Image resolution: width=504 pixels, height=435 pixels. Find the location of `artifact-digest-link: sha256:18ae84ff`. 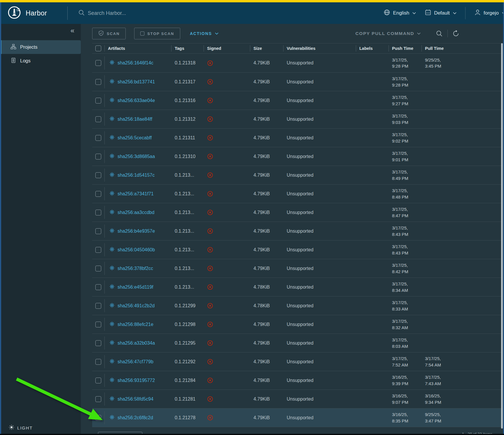

artifact-digest-link: sha256:18ae84ff is located at coordinates (135, 119).